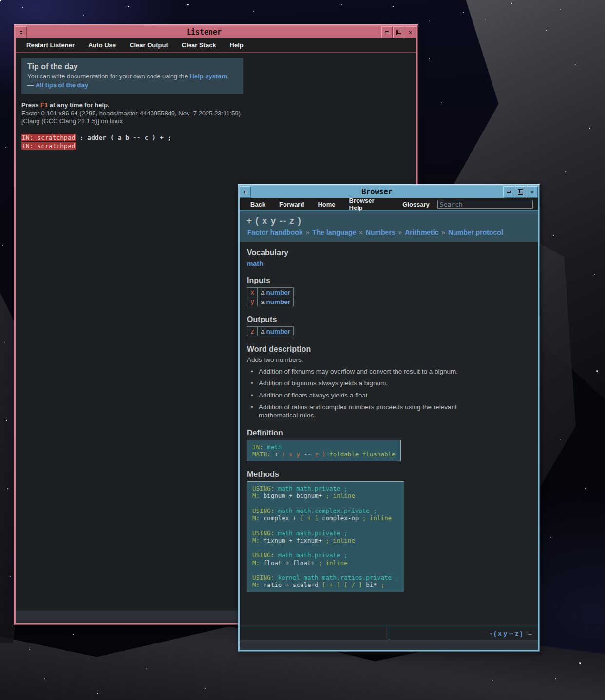 The height and width of the screenshot is (700, 605). Describe the element at coordinates (291, 205) in the screenshot. I see `menu-forward: Forward` at that location.